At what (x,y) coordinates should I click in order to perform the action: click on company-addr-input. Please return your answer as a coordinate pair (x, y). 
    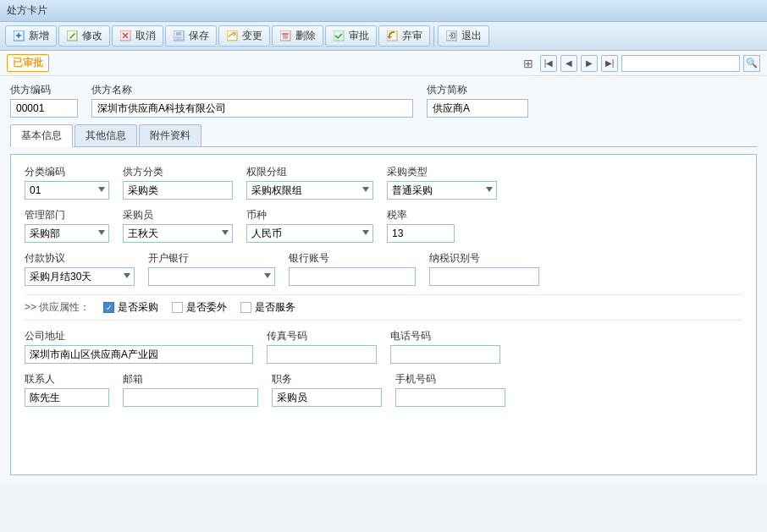
    Looking at the image, I should click on (139, 354).